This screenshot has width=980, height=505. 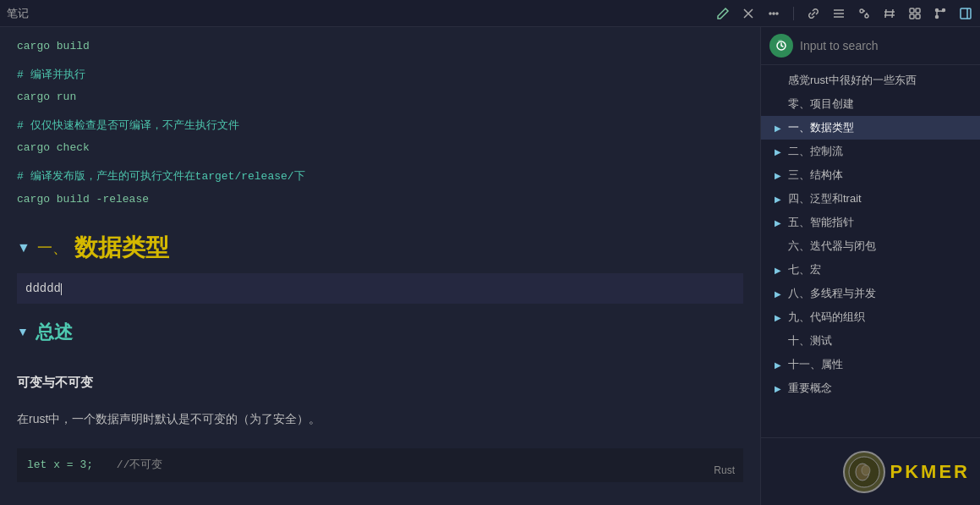 I want to click on text-cursor, so click(x=61, y=289).